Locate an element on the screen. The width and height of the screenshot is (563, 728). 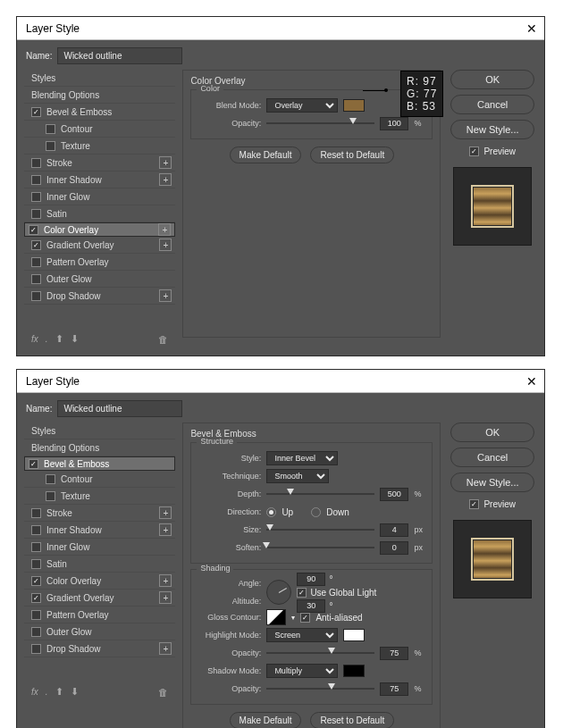
angle-input is located at coordinates (311, 579).